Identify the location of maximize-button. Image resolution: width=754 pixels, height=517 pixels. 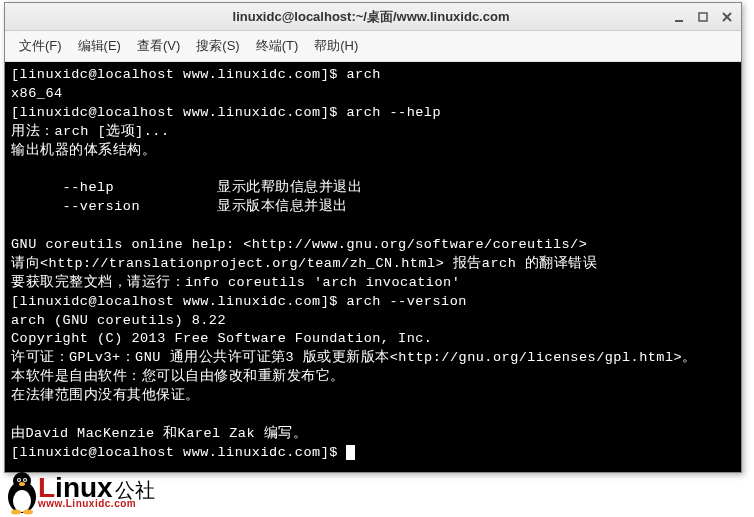
(703, 17).